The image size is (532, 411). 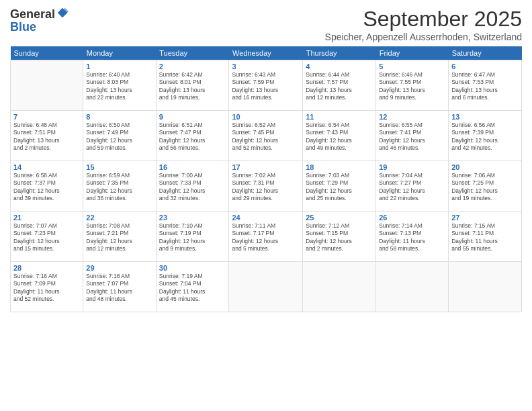 What do you see at coordinates (32, 14) in the screenshot?
I see `logo-general-text: General` at bounding box center [32, 14].